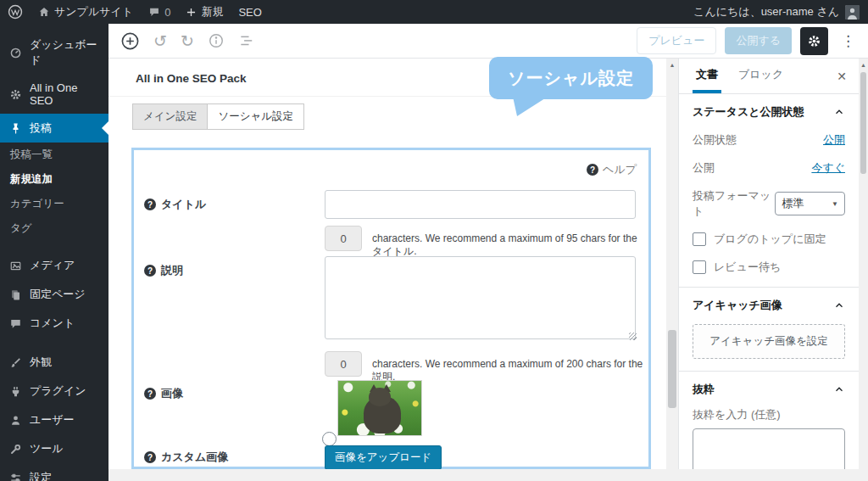 This screenshot has width=868, height=481. I want to click on pending-review-checkbox, so click(699, 267).